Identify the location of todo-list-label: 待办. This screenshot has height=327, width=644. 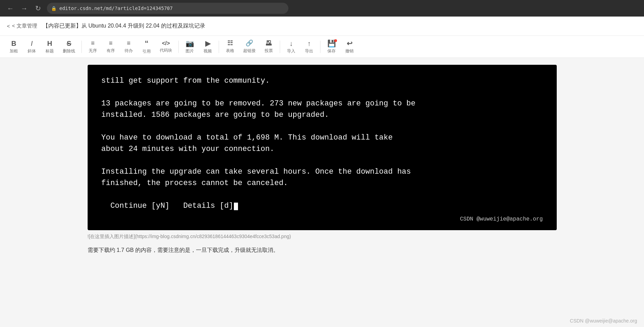
(129, 51).